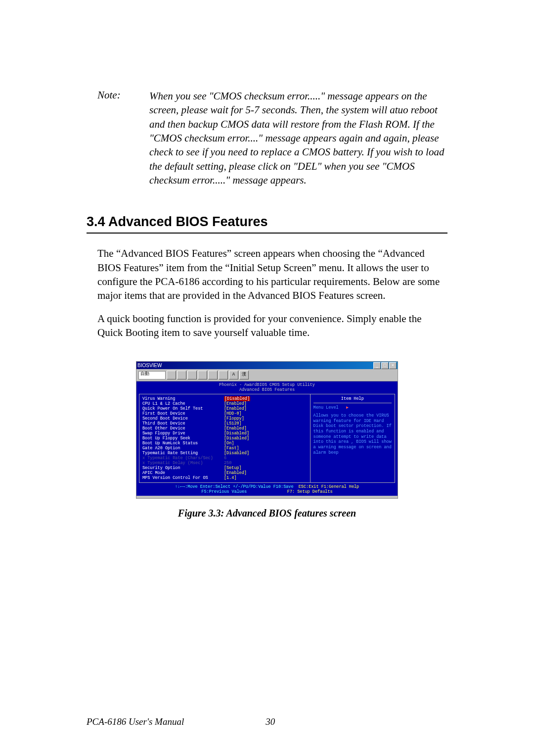 The image size is (534, 756). What do you see at coordinates (347, 408) in the screenshot?
I see `menu-level-arrow-icon: ▶` at bounding box center [347, 408].